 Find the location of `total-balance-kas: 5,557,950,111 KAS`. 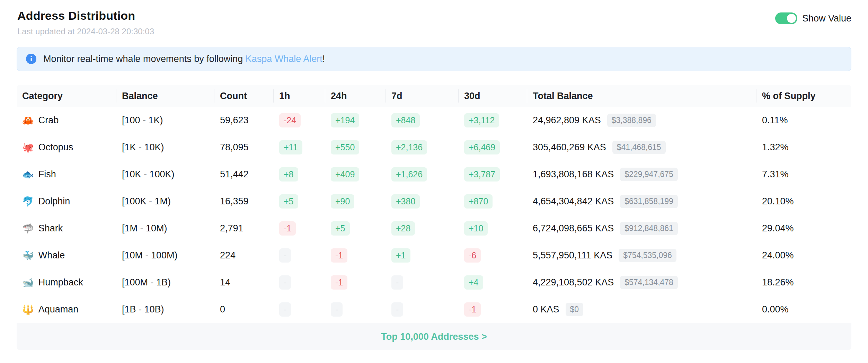

total-balance-kas: 5,557,950,111 KAS is located at coordinates (573, 256).